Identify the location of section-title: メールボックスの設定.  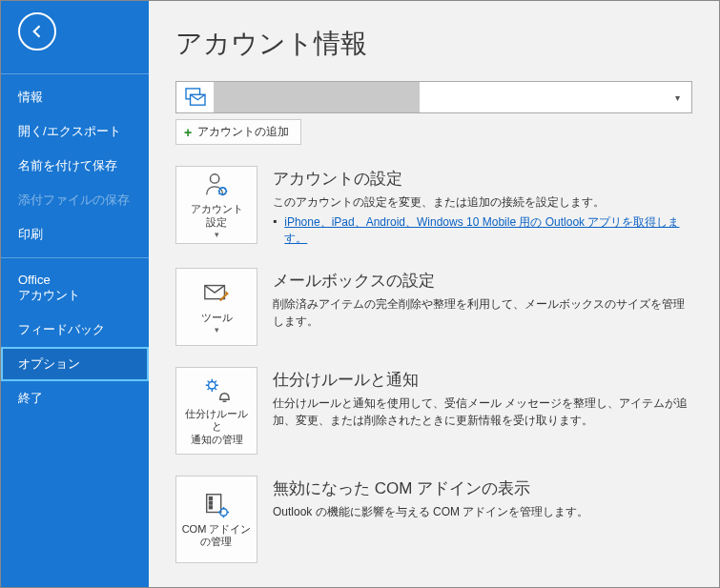
(483, 280).